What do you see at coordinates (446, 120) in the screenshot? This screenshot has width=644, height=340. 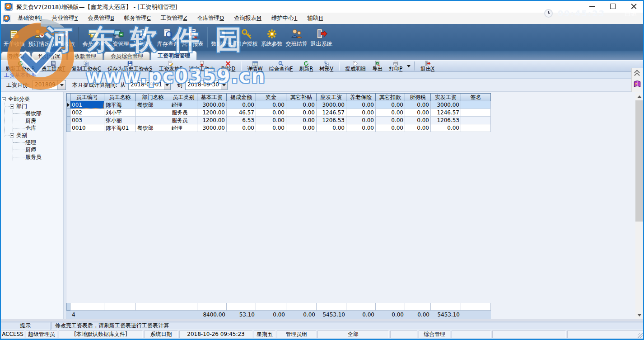 I see `grid-cell: 1206.53` at bounding box center [446, 120].